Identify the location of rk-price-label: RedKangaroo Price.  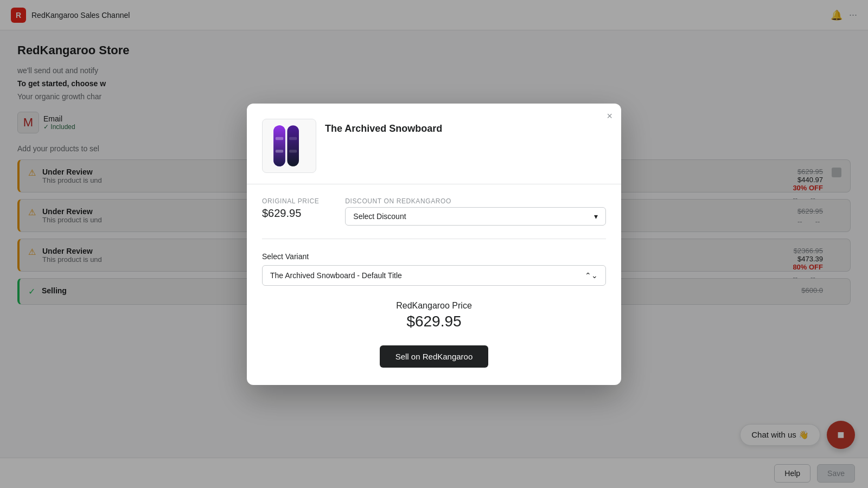
(434, 306).